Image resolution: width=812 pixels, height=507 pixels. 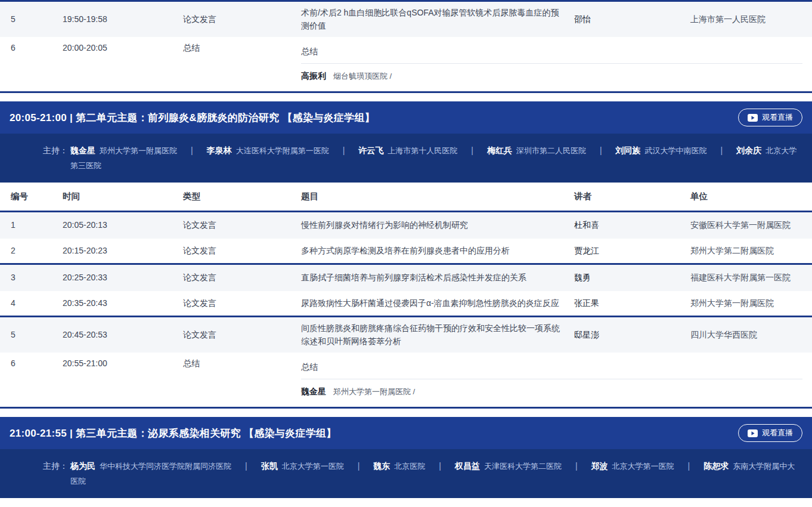 I want to click on table-row: 4 20:35-20:43 论文发言 尿路致病性大肠杆菌通过侵袭因子α-溶血素抑…, so click(x=406, y=304).